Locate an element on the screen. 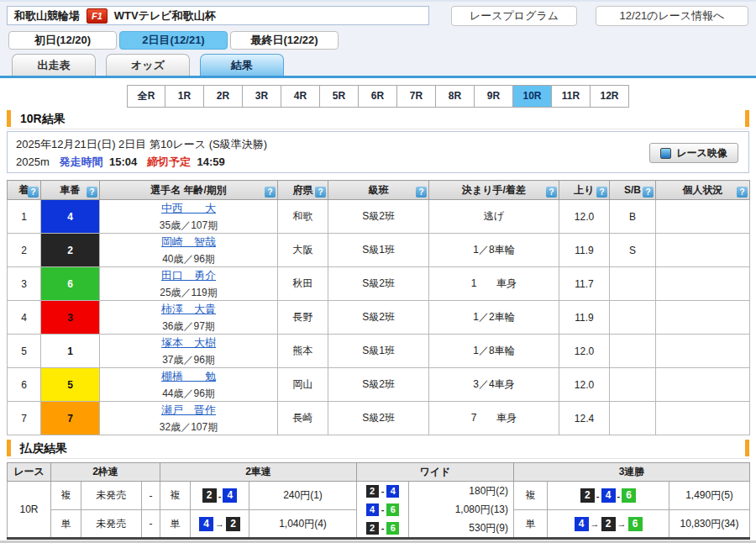  rider-name-link: 塚本 大樹 is located at coordinates (188, 343).